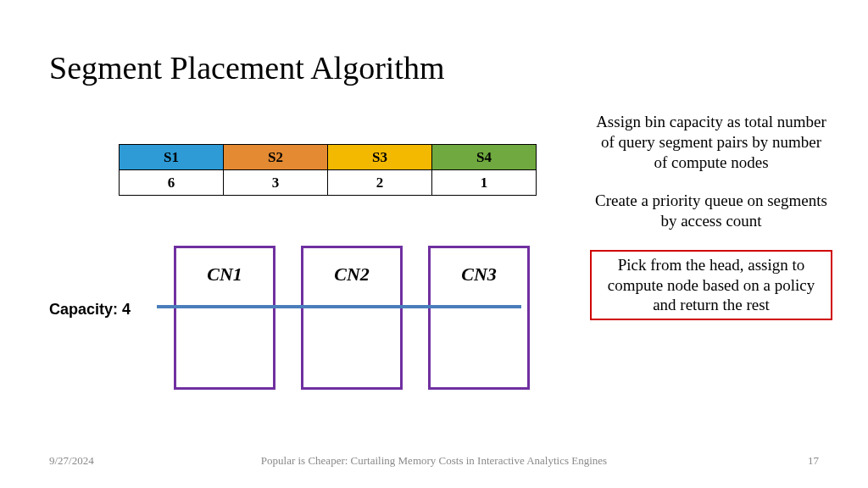 The image size is (868, 488). What do you see at coordinates (328, 158) in the screenshot?
I see `table-row: S1 S2 S3 S4` at bounding box center [328, 158].